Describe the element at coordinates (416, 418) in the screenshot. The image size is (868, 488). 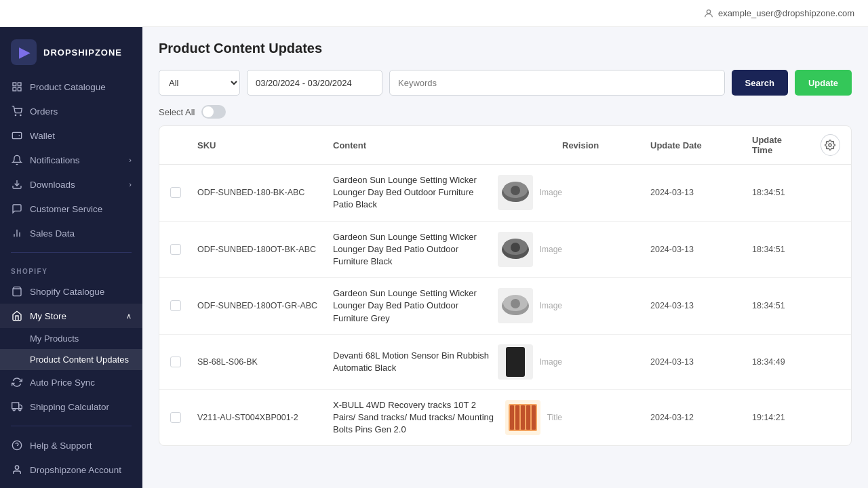
I see `row-5-content-text: X-BULL 4WD Recovery tracks 10T 2 Pairs/ …` at that location.